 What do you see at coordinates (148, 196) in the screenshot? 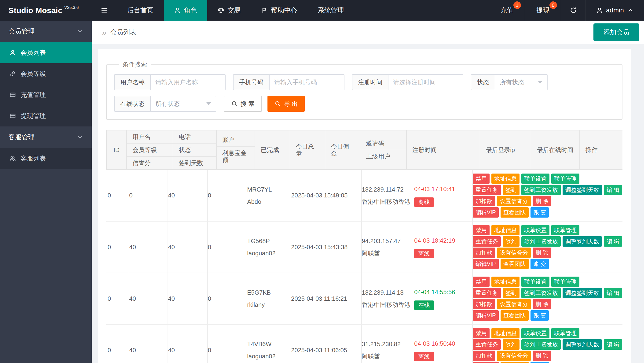
I see `score-cell: 0` at bounding box center [148, 196].